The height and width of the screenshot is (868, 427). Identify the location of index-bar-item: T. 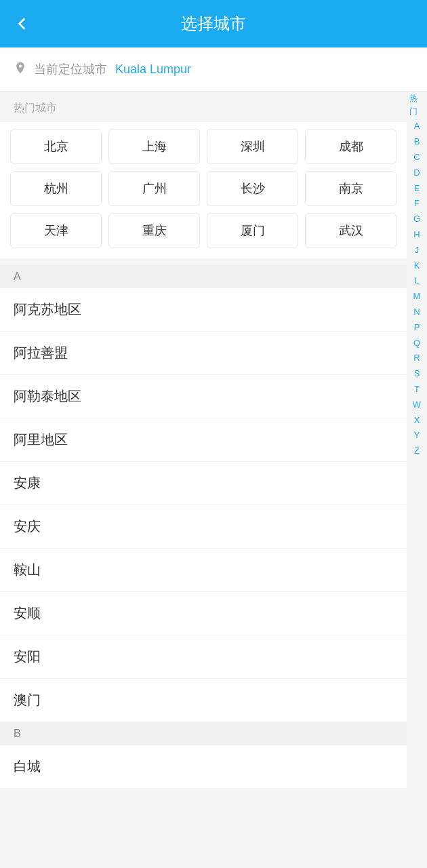
(417, 389).